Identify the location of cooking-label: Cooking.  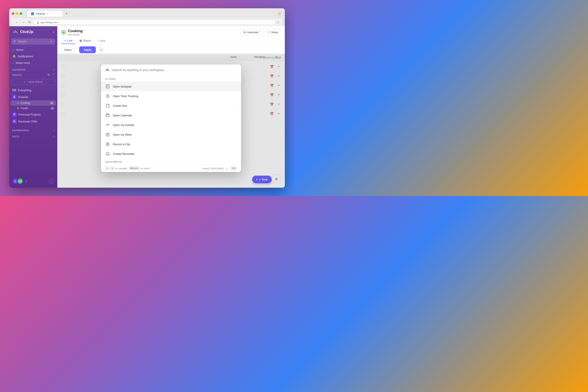
(26, 103).